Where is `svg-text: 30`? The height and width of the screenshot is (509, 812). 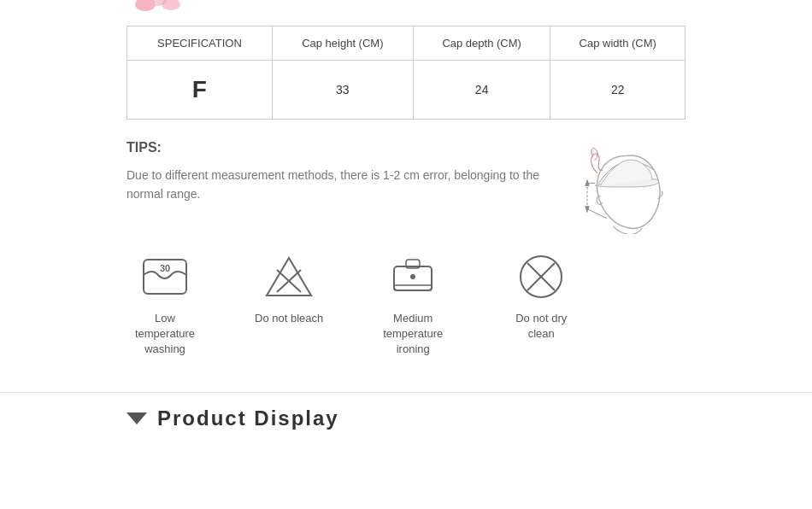
svg-text: 30 is located at coordinates (165, 268).